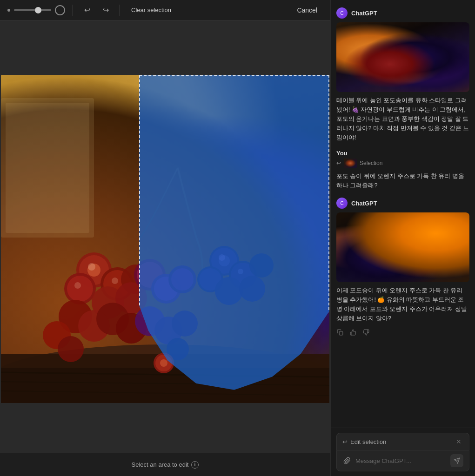 This screenshot has width=475, height=476. Describe the element at coordinates (403, 203) in the screenshot. I see `message-header-3: C ChatGPT` at that location.